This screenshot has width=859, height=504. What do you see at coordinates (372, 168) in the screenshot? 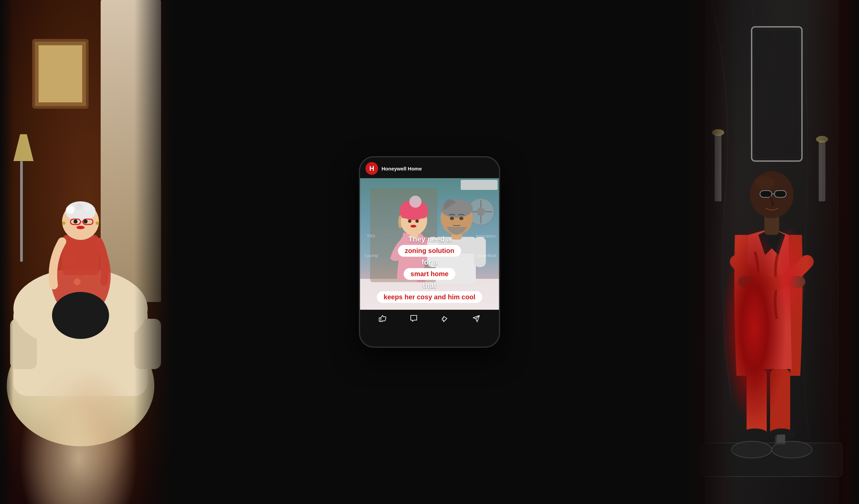
I see `brand-logo: H` at bounding box center [372, 168].